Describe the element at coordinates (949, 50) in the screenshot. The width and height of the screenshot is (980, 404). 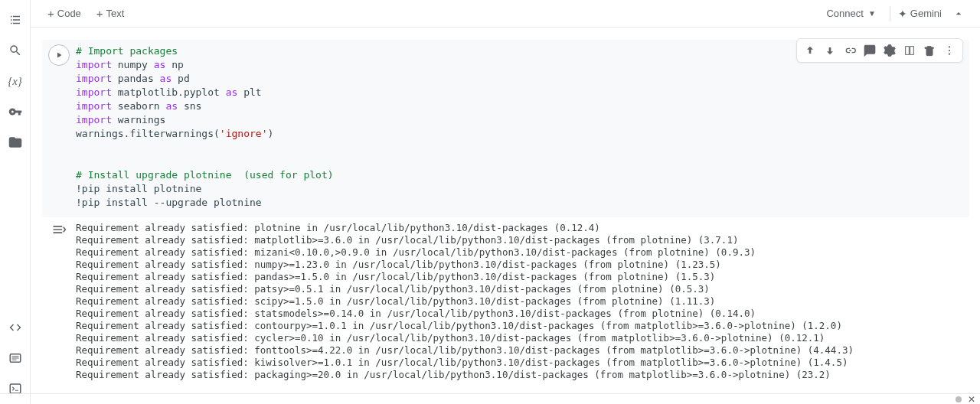
I see `more-icon` at that location.